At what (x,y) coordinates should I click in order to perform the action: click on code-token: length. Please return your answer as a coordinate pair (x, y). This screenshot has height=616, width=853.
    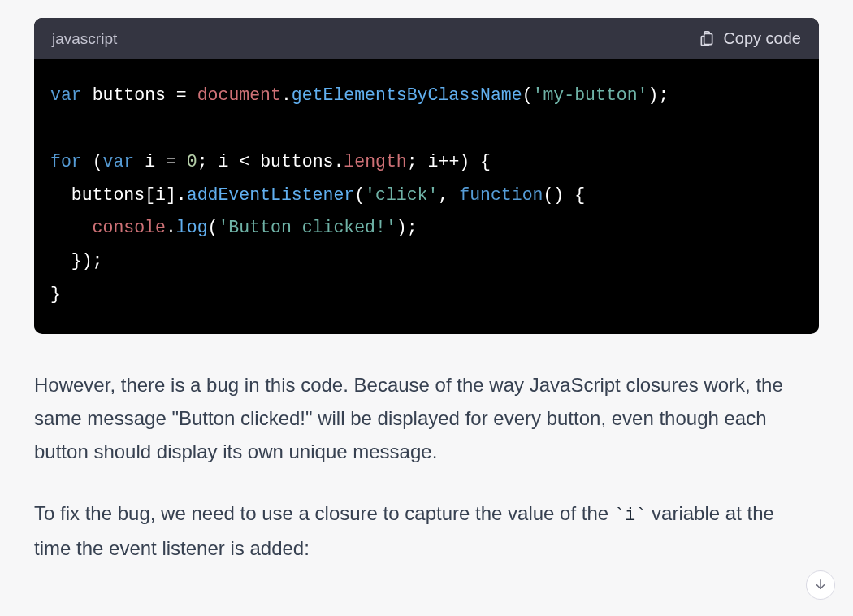
    Looking at the image, I should click on (375, 162).